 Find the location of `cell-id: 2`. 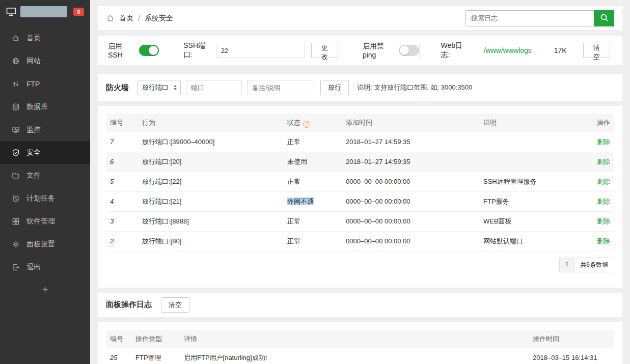

cell-id: 2 is located at coordinates (122, 241).